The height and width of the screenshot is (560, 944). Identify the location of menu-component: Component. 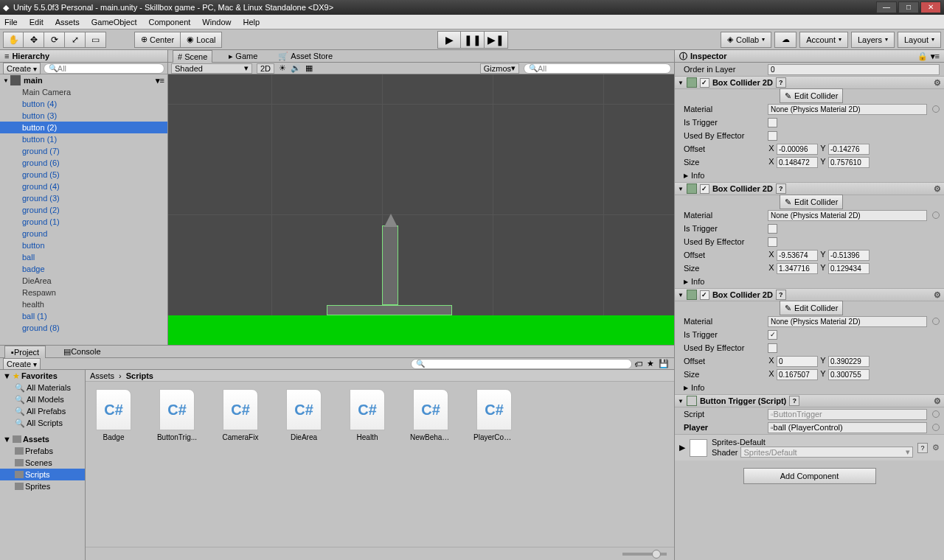
(170, 22).